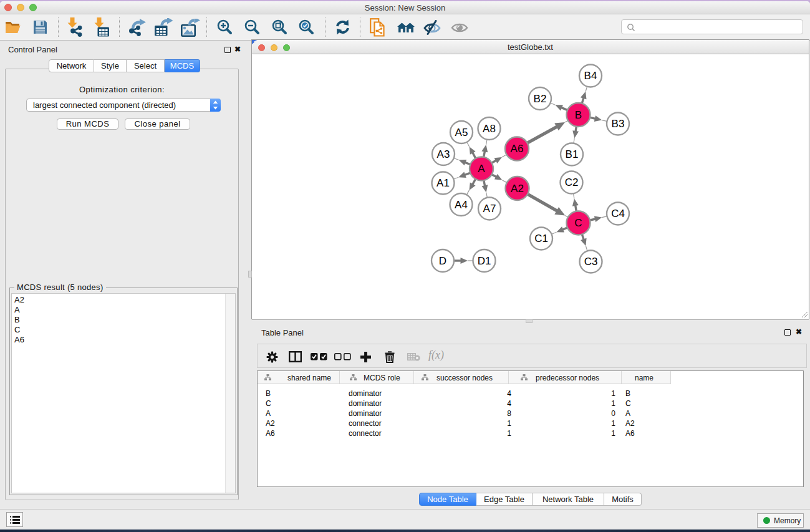 The height and width of the screenshot is (532, 810). What do you see at coordinates (591, 76) in the screenshot?
I see `svg-text: B4` at bounding box center [591, 76].